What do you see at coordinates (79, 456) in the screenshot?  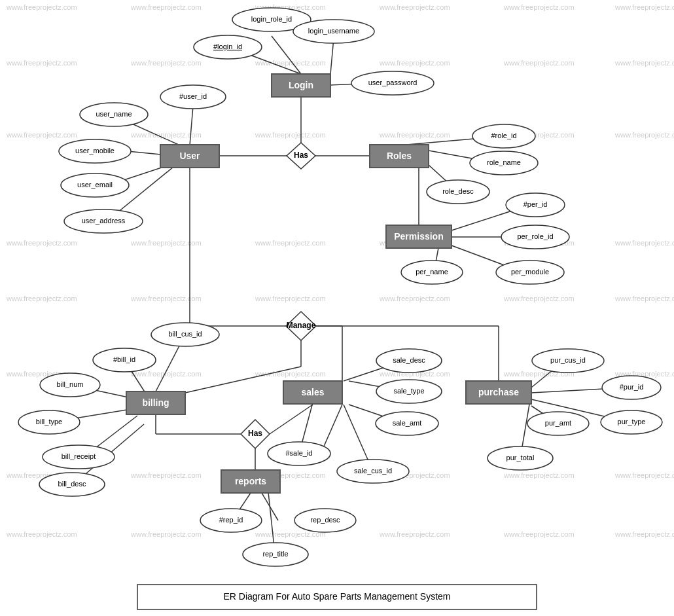 I see `bill-receipt-text: bill_receipt` at bounding box center [79, 456].